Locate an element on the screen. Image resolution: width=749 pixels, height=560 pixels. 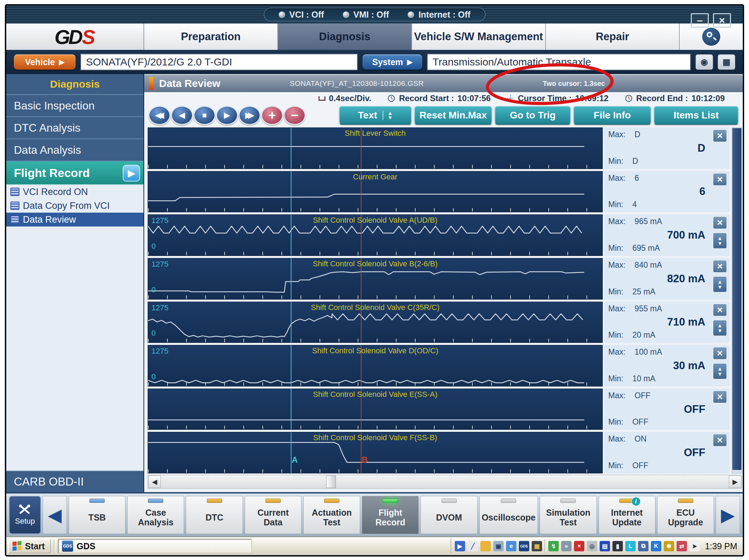
address-book-icon: ▤ is located at coordinates (605, 546).